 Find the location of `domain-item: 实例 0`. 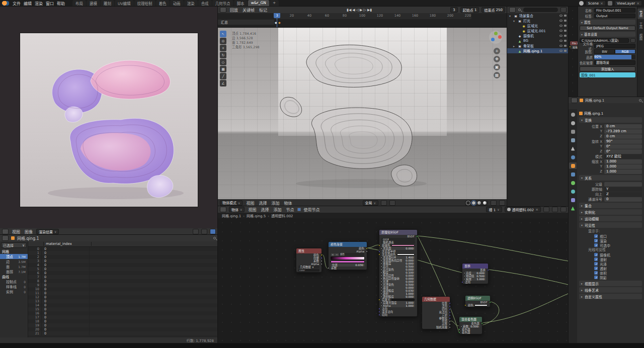

domain-item: 实例 0 is located at coordinates (14, 292).